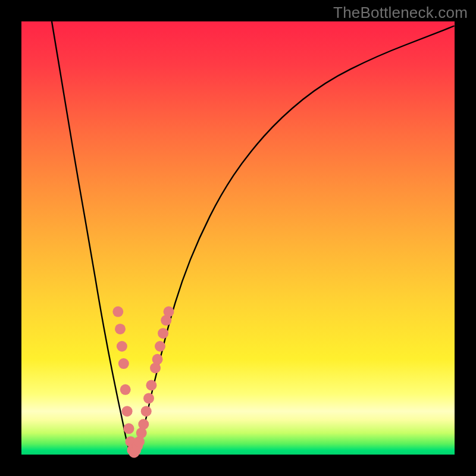 The width and height of the screenshot is (476, 476). Describe the element at coordinates (143, 382) in the screenshot. I see `highlight-dots` at that location.